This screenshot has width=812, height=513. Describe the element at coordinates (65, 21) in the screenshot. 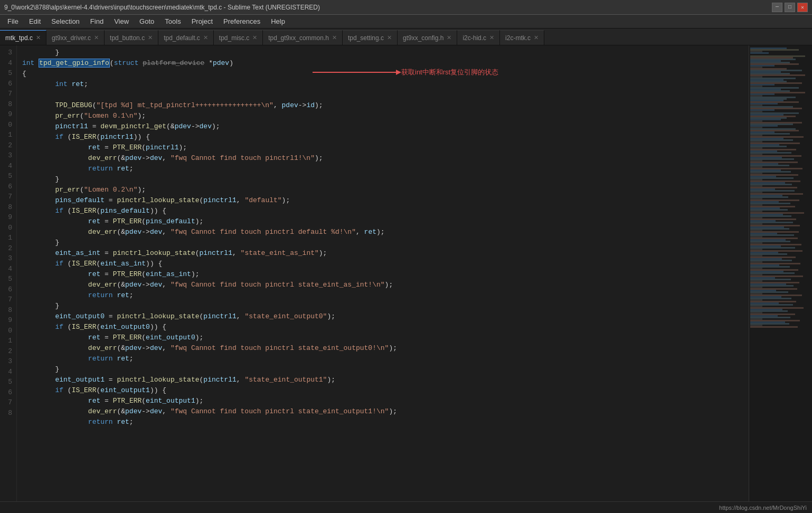

I see `menu-selection: Selection` at that location.